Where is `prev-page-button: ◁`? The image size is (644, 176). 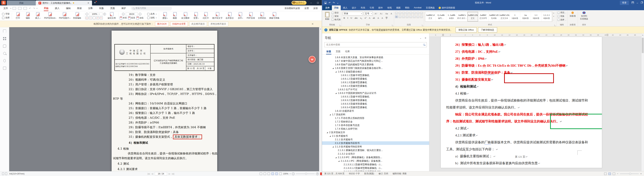 prev-page-button: ◁ is located at coordinates (152, 174).